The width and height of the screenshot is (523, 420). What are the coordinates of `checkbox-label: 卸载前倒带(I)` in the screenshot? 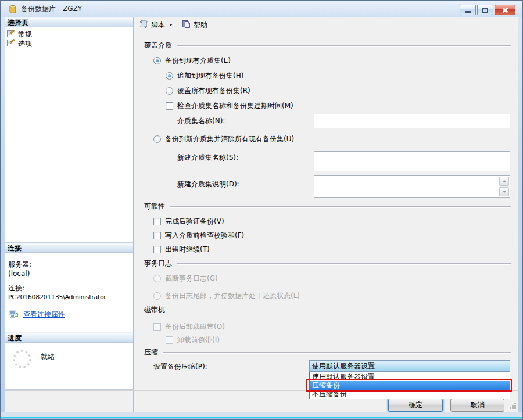 It's located at (199, 340).